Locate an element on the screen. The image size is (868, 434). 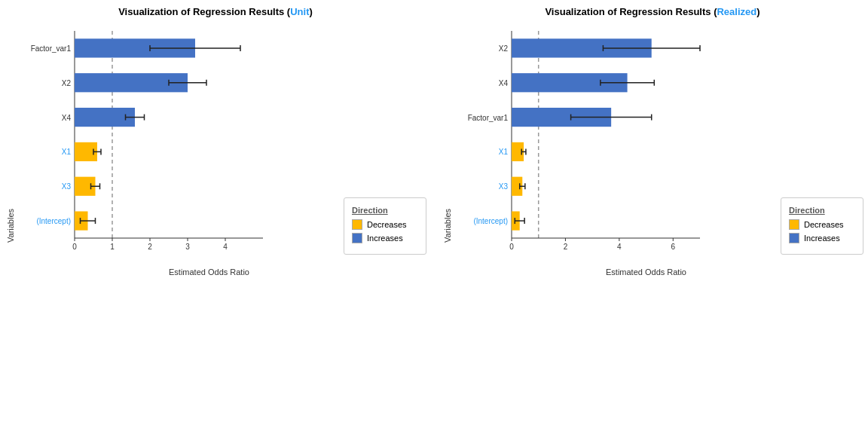
x-axis-label-unit: Estimated Odds Ratio is located at coordinates (209, 272).